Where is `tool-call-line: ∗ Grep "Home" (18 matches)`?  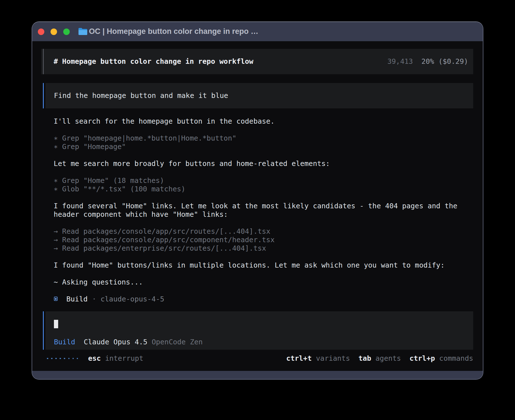
tool-call-line: ∗ Grep "Home" (18 matches) is located at coordinates (109, 181).